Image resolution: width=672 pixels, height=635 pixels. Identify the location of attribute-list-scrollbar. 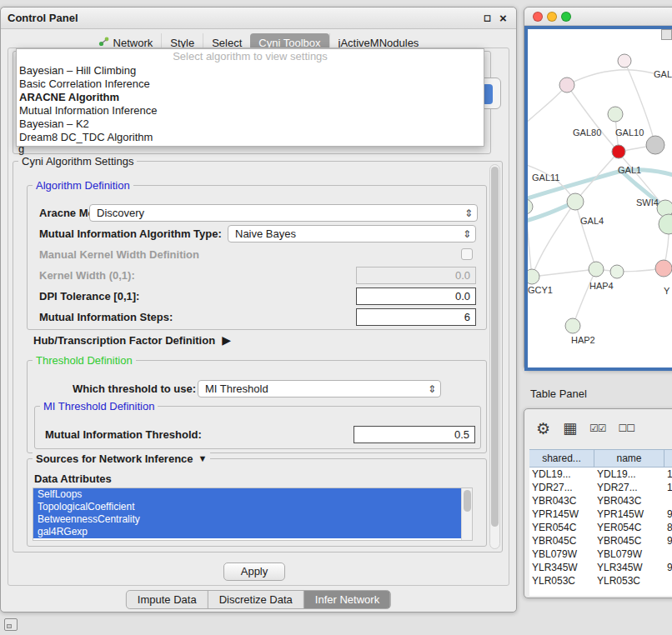
(467, 514).